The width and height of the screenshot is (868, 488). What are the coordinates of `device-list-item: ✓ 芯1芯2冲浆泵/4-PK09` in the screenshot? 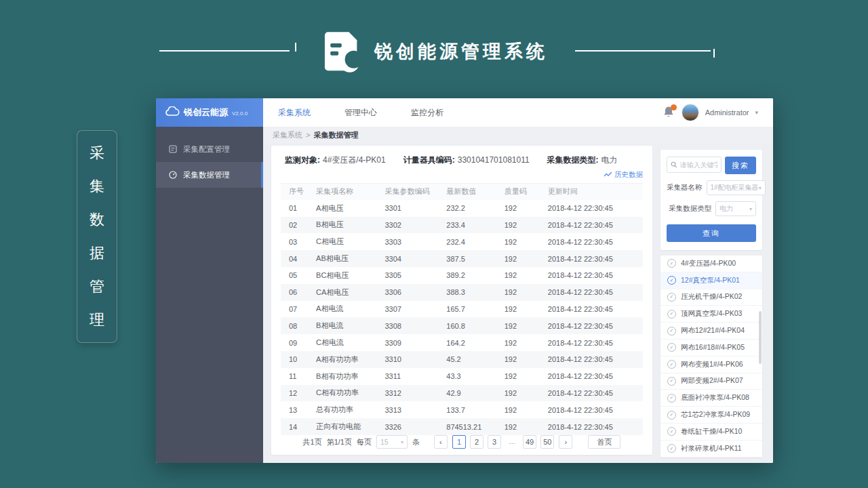 It's located at (711, 415).